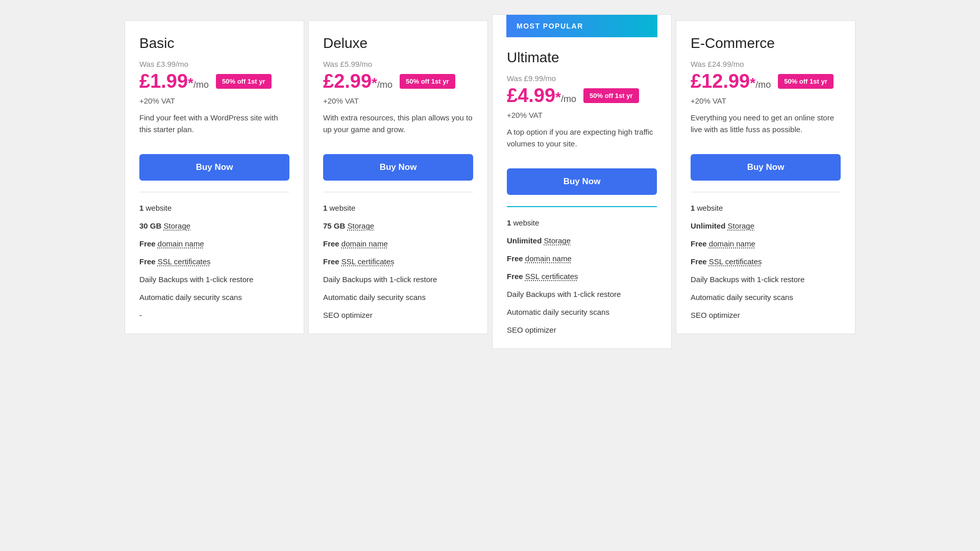 The height and width of the screenshot is (551, 980). Describe the element at coordinates (766, 101) in the screenshot. I see `vat-text-ecommerce: +20% VAT` at that location.